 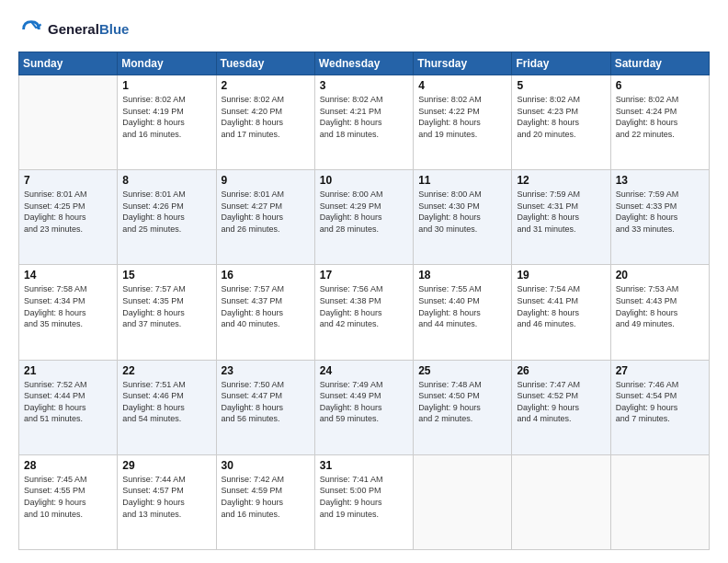 What do you see at coordinates (167, 123) in the screenshot?
I see `calendar-cell: 1Sunrise: 8:02 AM Sunset: 4:19 PM Daylig…` at bounding box center [167, 123].